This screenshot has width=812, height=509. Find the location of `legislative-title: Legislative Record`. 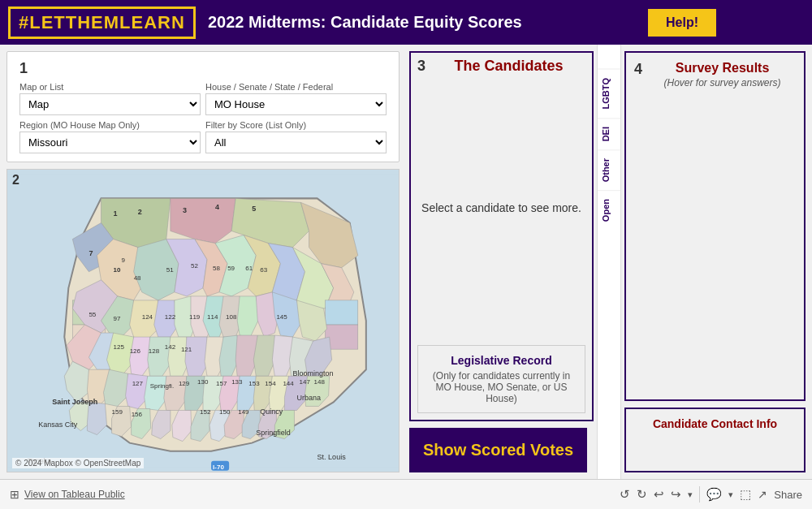

legislative-title: Legislative Record is located at coordinates (502, 360).